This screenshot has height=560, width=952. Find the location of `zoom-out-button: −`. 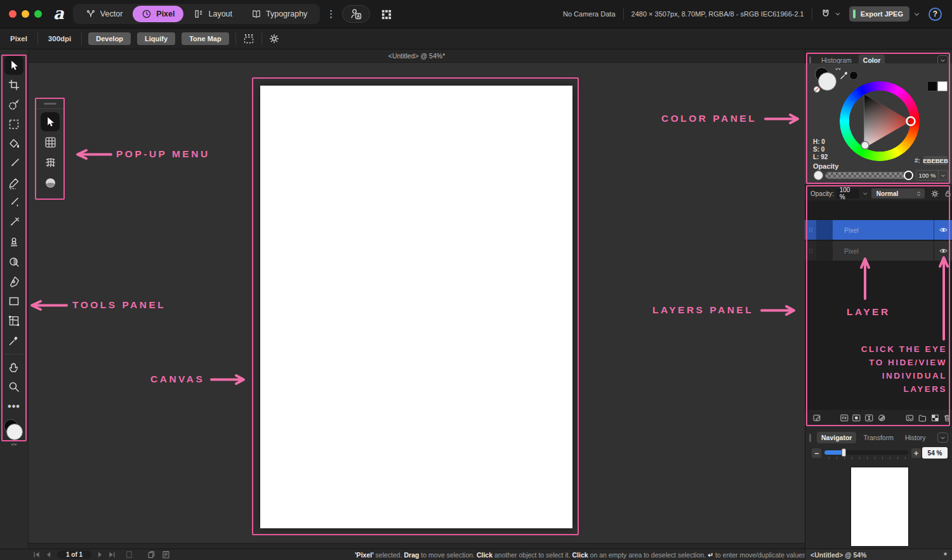

zoom-out-button: − is located at coordinates (816, 453).